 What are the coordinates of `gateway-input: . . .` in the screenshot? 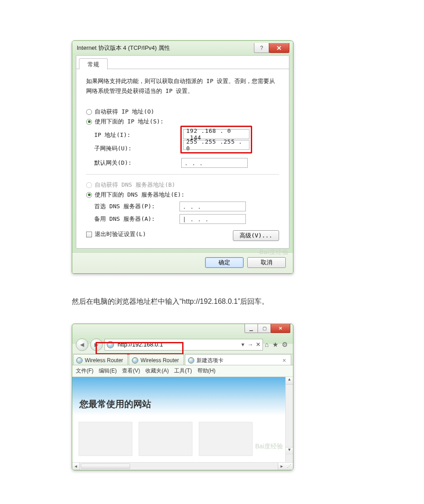 It's located at (214, 163).